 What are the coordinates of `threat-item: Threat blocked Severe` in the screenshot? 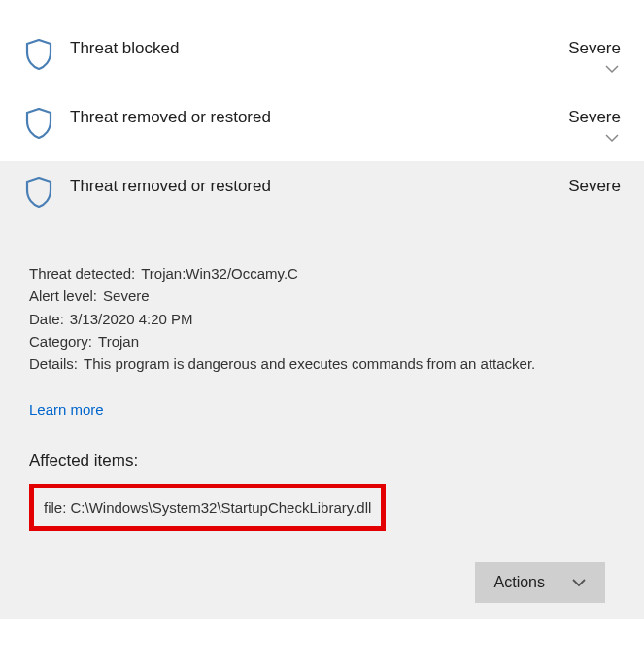 It's located at (322, 58).